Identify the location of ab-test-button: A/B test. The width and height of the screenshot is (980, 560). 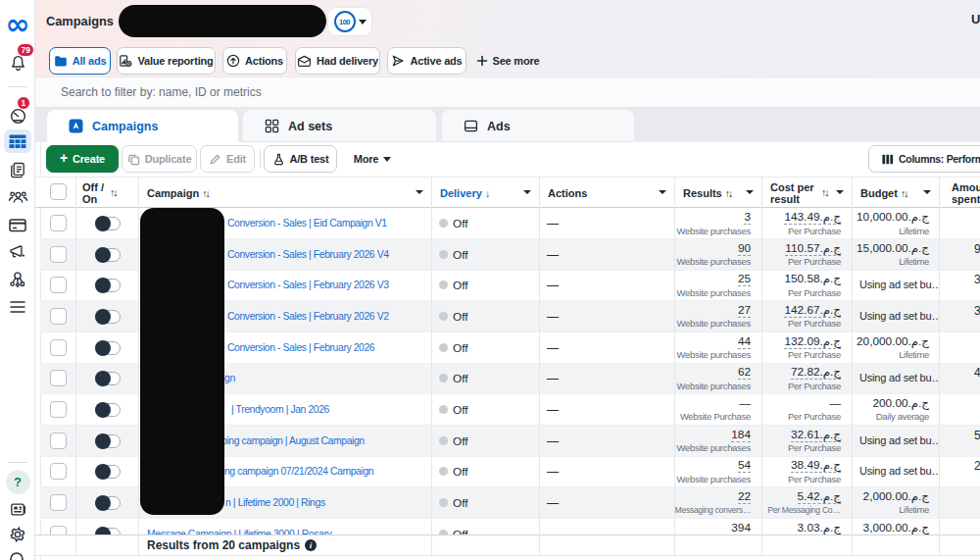
(300, 159).